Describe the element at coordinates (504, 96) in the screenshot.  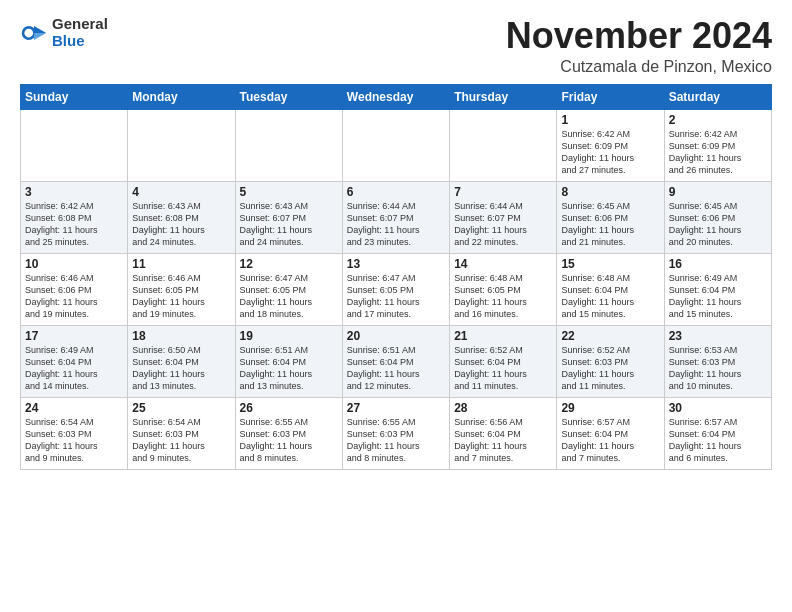
I see `header-cell-thursday: Thursday` at that location.